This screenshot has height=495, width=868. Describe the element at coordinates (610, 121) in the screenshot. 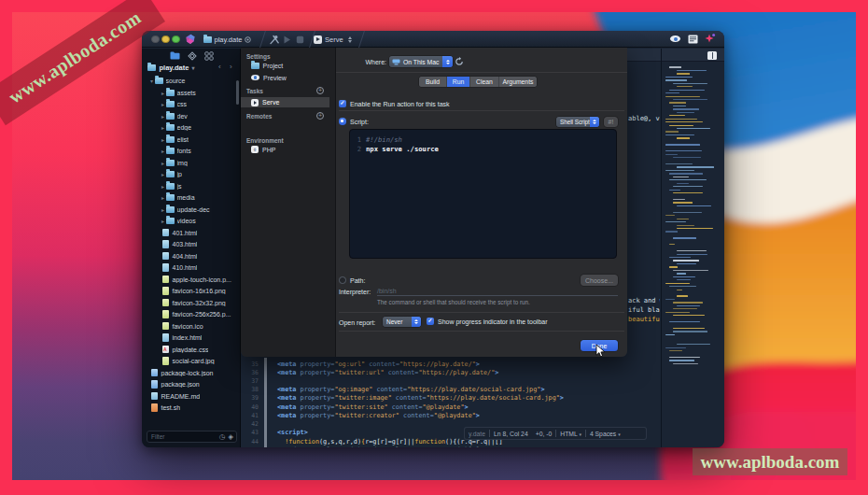

I see `shebang-button: #!` at that location.